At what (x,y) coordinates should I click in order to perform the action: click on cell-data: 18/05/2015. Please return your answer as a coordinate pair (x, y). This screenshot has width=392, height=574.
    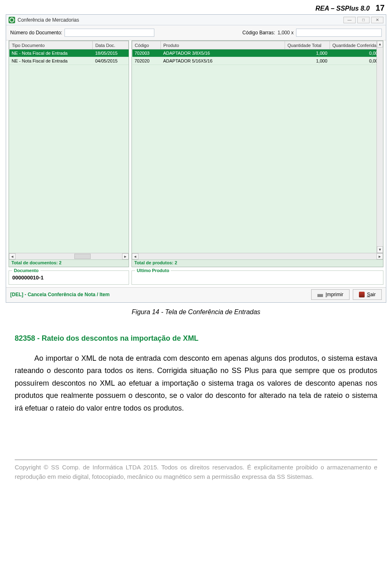
    Looking at the image, I should click on (111, 53).